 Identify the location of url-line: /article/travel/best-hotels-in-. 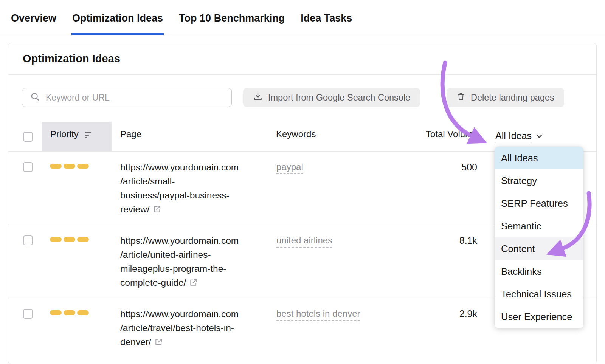
(192, 328).